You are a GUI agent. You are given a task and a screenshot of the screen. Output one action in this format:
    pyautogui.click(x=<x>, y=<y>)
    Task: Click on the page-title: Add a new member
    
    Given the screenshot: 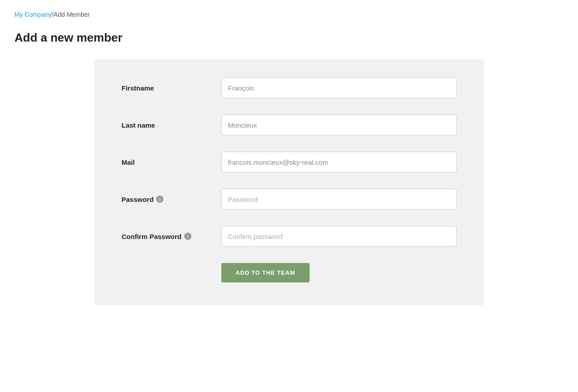 What is the action you would take?
    pyautogui.click(x=289, y=38)
    